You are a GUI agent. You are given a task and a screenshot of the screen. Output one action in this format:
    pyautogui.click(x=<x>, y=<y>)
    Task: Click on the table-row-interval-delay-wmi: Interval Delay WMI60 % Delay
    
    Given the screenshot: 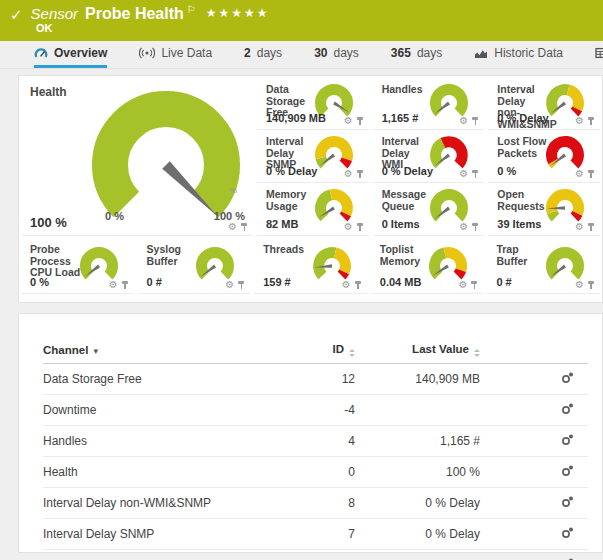 What is the action you would take?
    pyautogui.click(x=316, y=554)
    